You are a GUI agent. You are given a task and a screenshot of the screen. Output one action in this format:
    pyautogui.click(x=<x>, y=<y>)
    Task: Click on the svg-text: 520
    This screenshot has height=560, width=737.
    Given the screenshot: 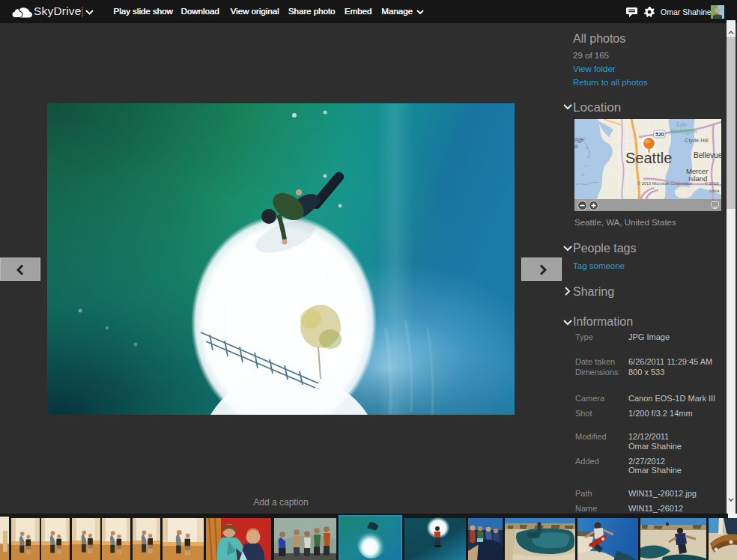 What is the action you would take?
    pyautogui.click(x=660, y=135)
    